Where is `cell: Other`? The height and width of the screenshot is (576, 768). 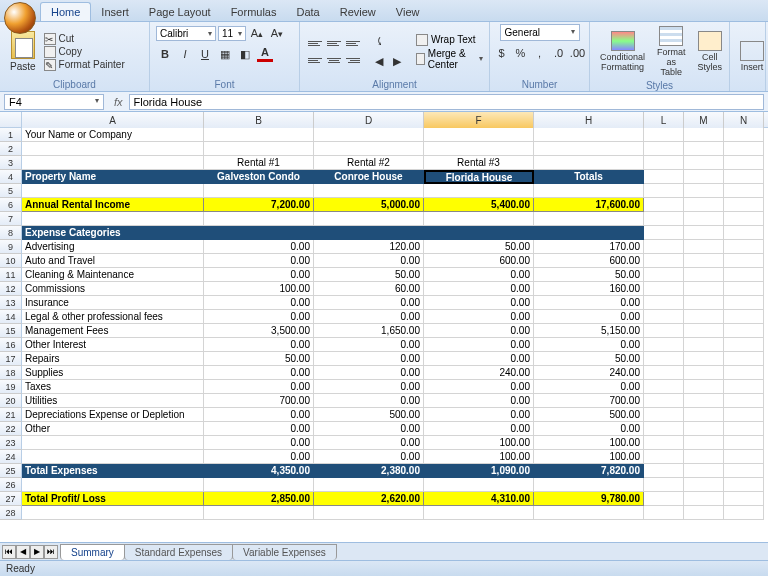
cell: Other is located at coordinates (113, 429).